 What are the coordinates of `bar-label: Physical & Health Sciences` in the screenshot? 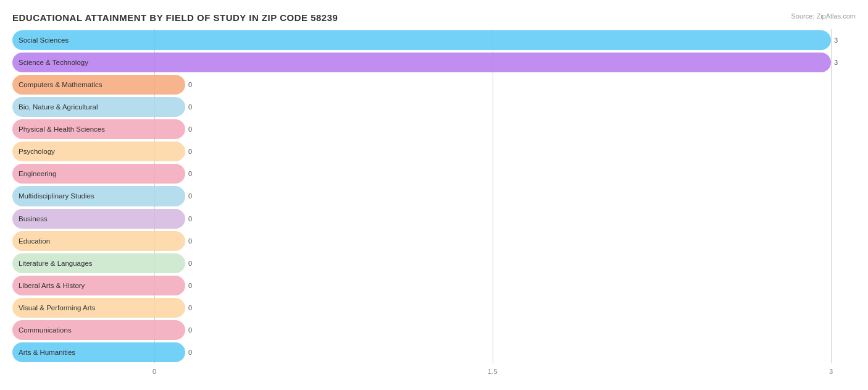 It's located at (62, 129).